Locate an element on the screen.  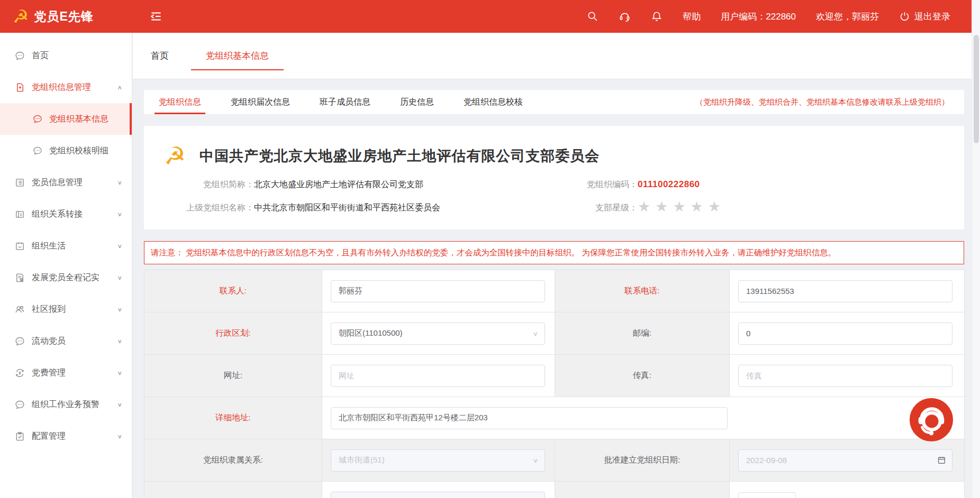
user-code: 用户编码：222860 is located at coordinates (758, 17).